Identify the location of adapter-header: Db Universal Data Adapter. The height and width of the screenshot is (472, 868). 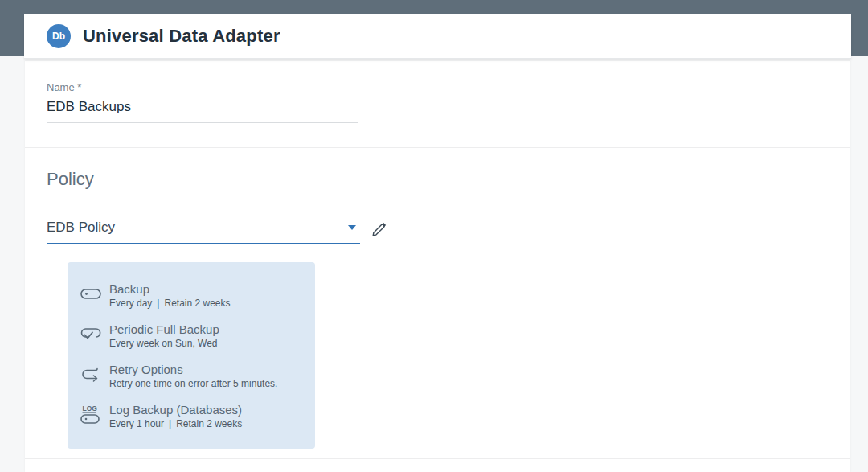
(437, 37).